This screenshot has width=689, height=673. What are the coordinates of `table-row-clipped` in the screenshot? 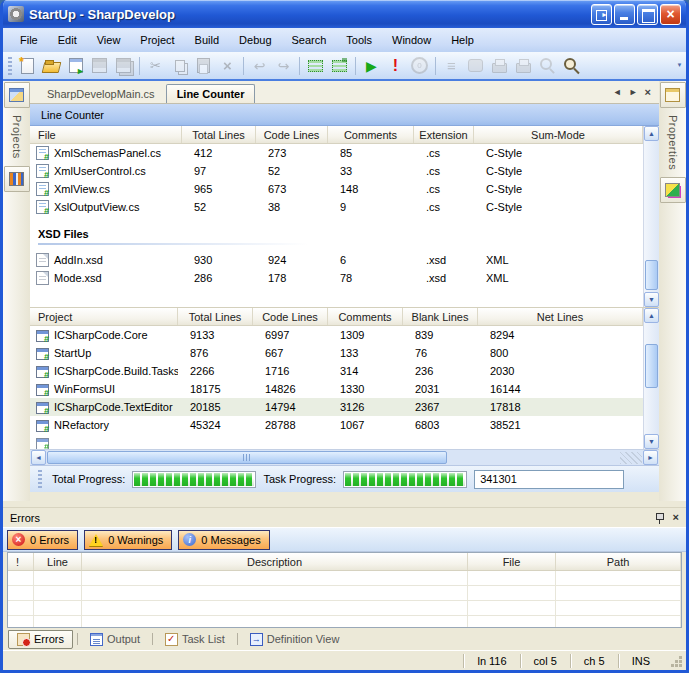 It's located at (336, 442).